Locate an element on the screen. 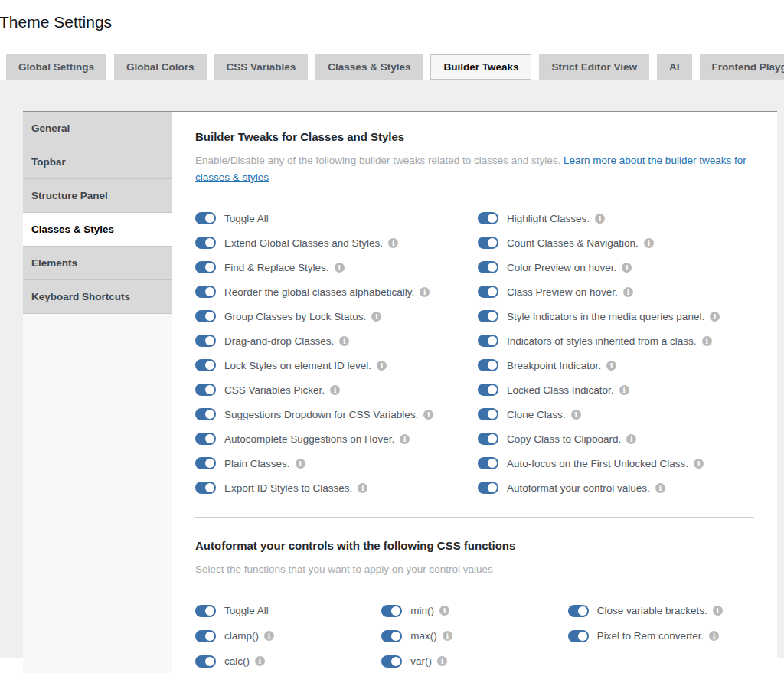 This screenshot has height=673, width=784. toggle-label: Color Preview on hover. is located at coordinates (562, 268).